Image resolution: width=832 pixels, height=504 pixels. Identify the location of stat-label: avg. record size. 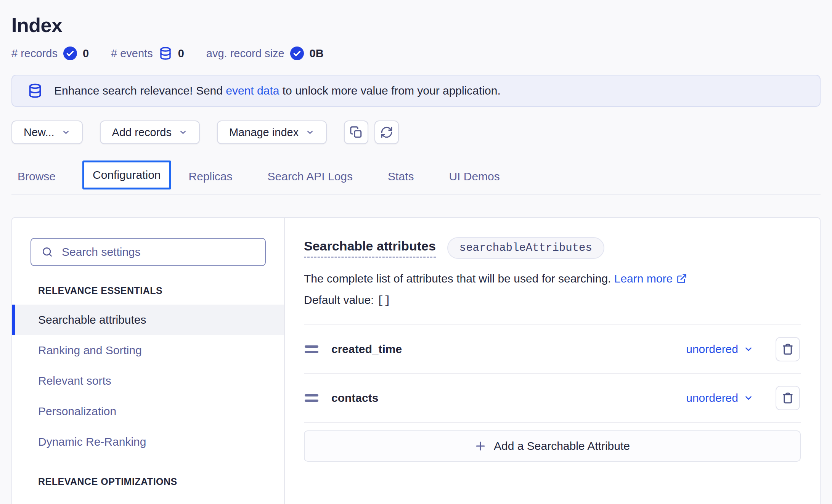
(246, 53).